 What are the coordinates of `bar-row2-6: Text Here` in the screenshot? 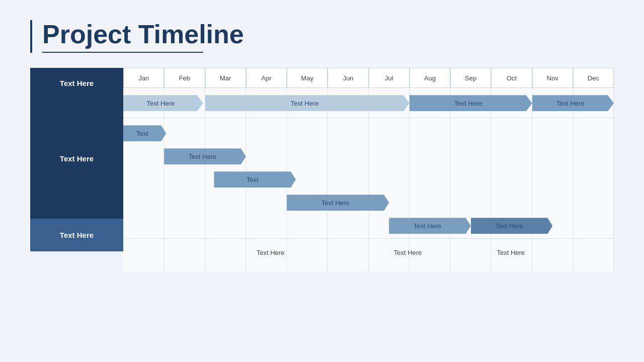 It's located at (512, 226).